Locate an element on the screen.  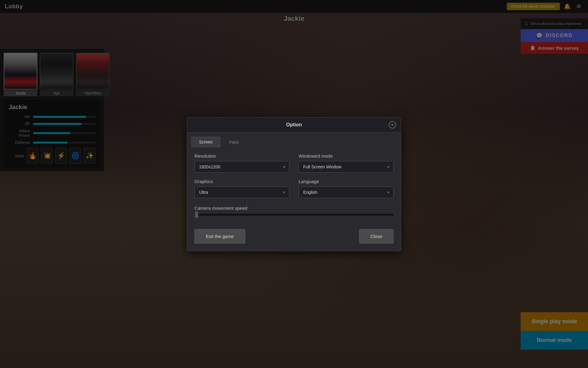
resolution-select: 1920x1200 1920x1080 1280x720 2560x1440 is located at coordinates (242, 167).